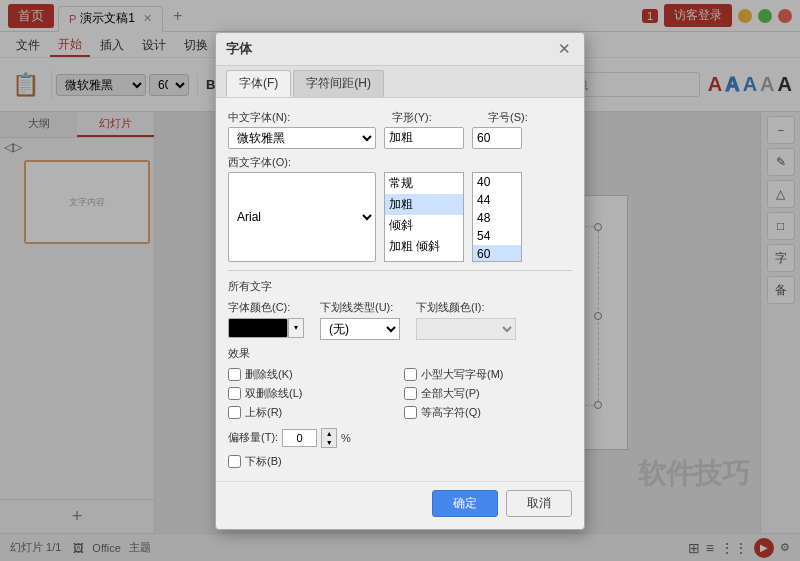 The height and width of the screenshot is (561, 800). Describe the element at coordinates (266, 308) in the screenshot. I see `font-color-label: 字体颜色(C):` at that location.